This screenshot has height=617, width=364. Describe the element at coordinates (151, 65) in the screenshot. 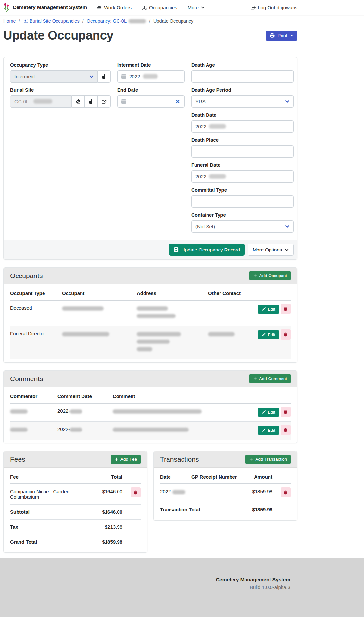

I see `interment-date-label: Interment Date` at that location.